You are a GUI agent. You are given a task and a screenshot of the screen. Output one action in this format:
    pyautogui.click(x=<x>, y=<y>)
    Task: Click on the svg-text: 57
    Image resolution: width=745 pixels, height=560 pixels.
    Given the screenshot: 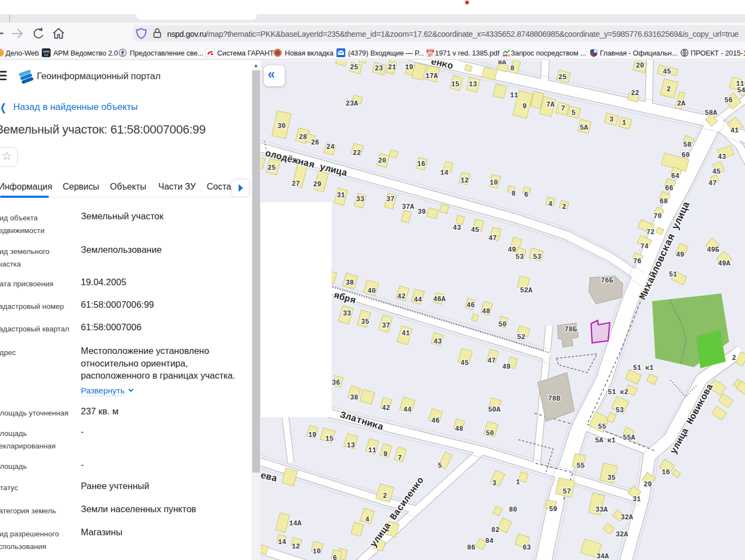 What is the action you would take?
    pyautogui.click(x=566, y=492)
    